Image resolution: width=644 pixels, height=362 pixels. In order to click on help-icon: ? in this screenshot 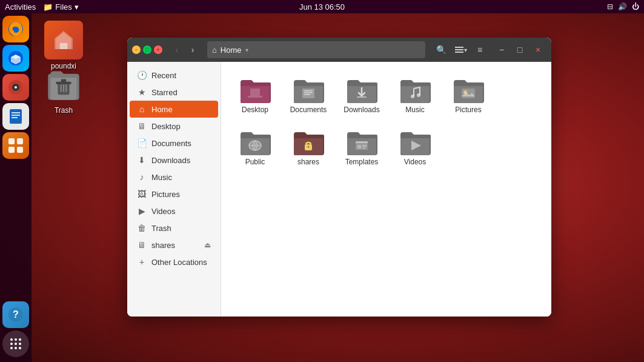, I will do `click(16, 315)`.